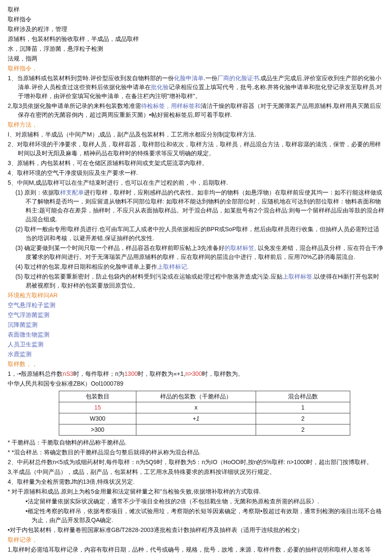  I want to click on section-title: 取样方法，, so click(196, 125).